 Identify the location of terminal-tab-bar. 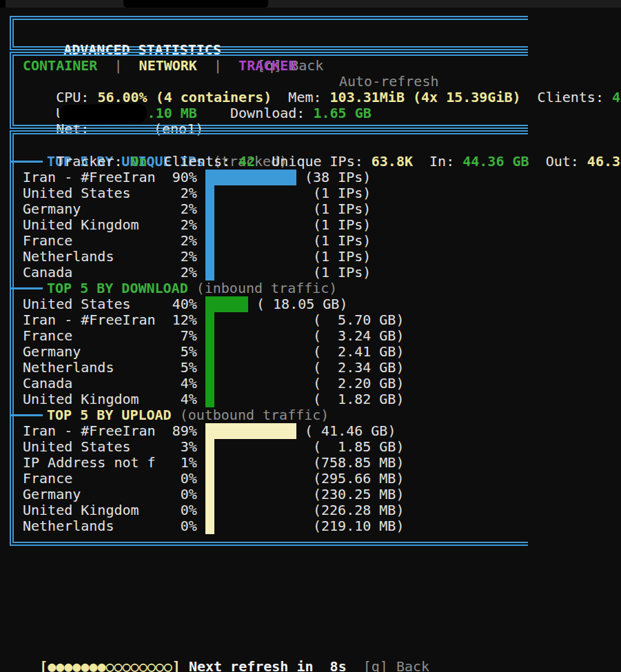
(310, 4).